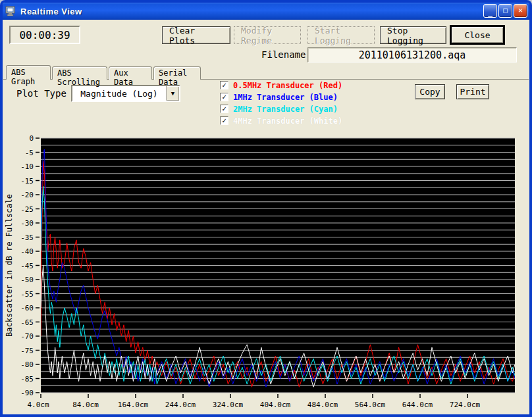 The image size is (532, 417). Describe the element at coordinates (45, 35) in the screenshot. I see `elapsed-time-display: 00:00:39` at that location.